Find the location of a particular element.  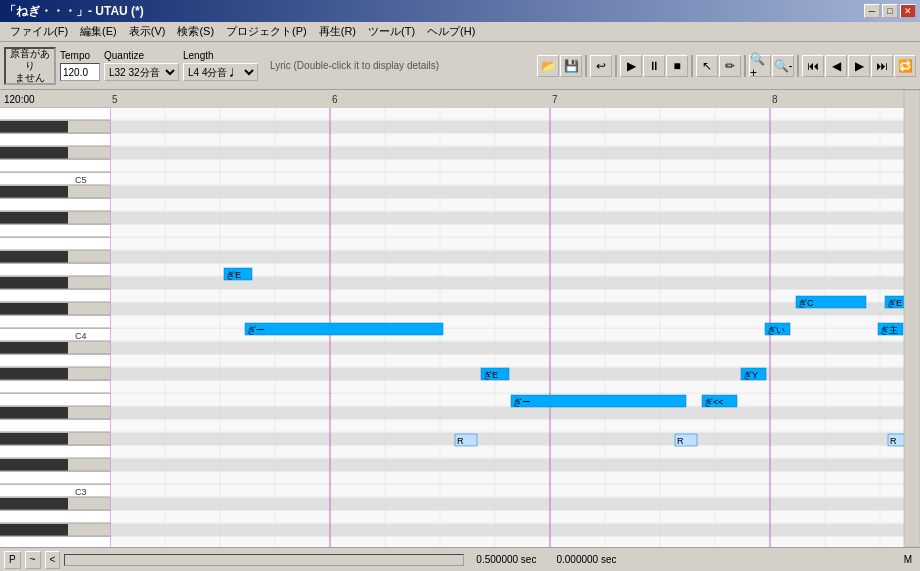

tempo-label: Tempo is located at coordinates (80, 56).